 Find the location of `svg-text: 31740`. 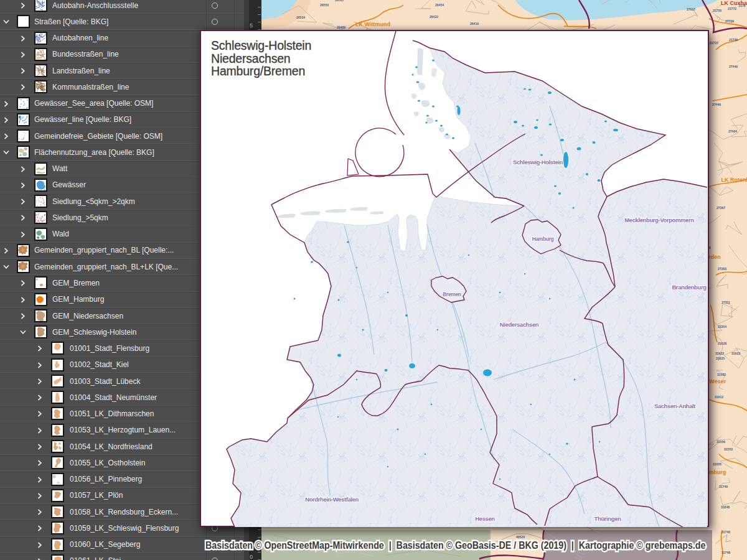

svg-text: 31740 is located at coordinates (726, 532).